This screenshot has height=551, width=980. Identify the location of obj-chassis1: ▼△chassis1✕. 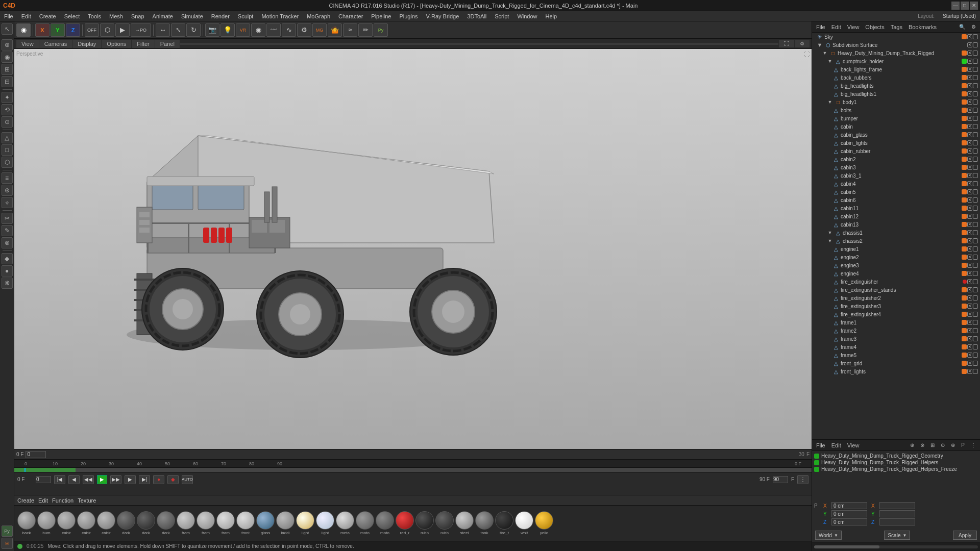
(896, 233).